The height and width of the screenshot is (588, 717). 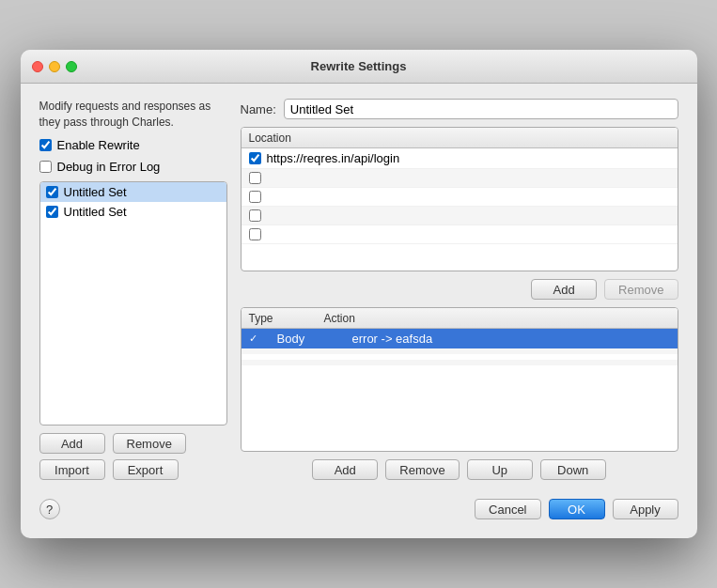 I want to click on debug-error-log-checkbox, so click(x=45, y=167).